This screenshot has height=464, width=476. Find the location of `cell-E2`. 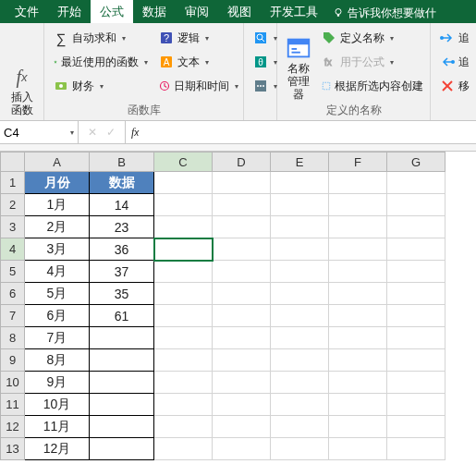

cell-E2 is located at coordinates (299, 205).